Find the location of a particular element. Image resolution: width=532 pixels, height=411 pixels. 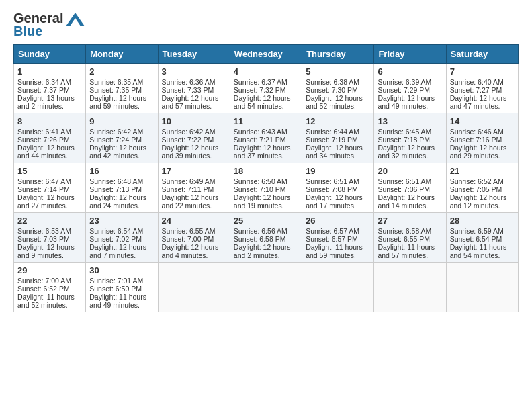

day-number: 13 is located at coordinates (410, 121).